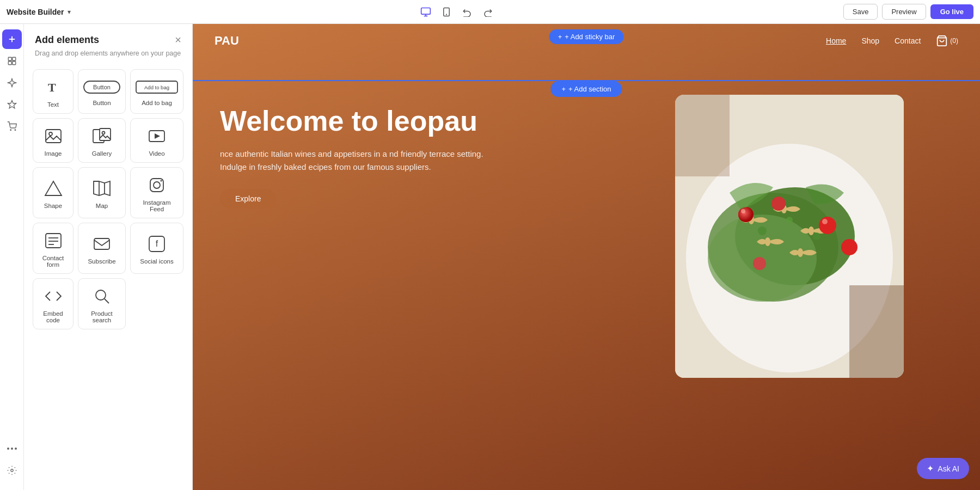 The image size is (980, 490). What do you see at coordinates (12, 61) in the screenshot?
I see `sidebar-item-layers` at bounding box center [12, 61].